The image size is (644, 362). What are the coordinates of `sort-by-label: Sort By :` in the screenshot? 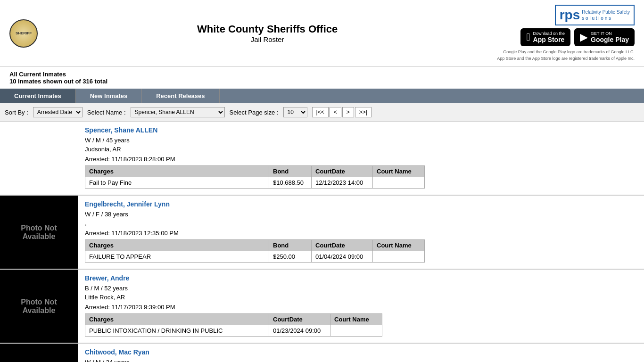 It's located at (17, 112).